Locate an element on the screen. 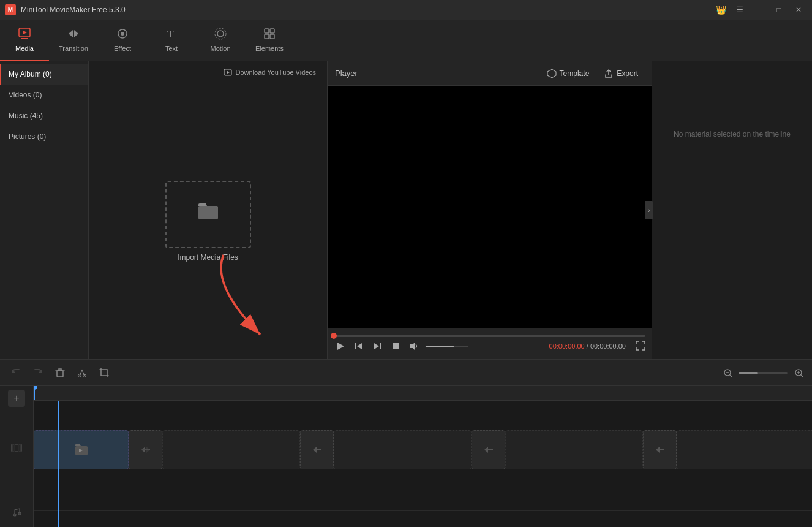 This screenshot has width=812, height=527. zoom-out-button is located at coordinates (727, 373).